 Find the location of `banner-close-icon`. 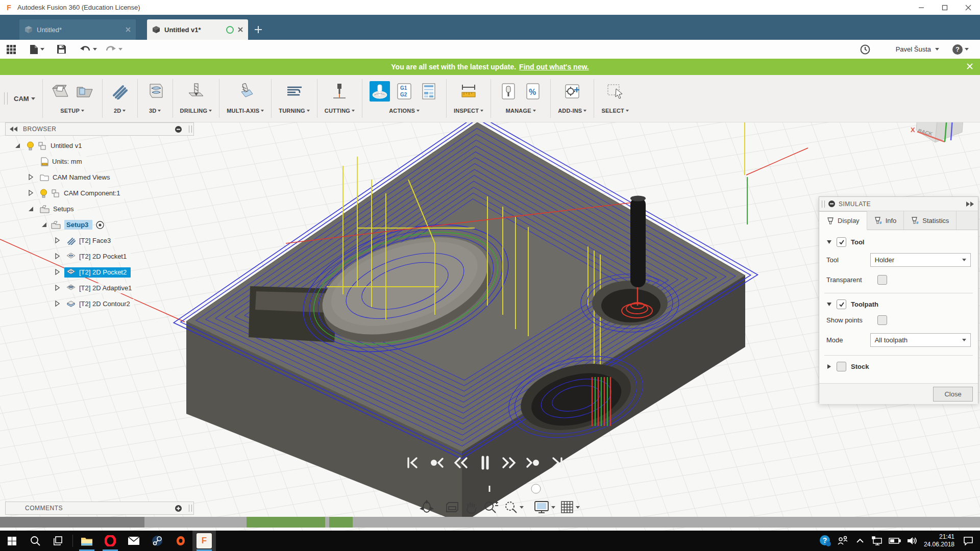

banner-close-icon is located at coordinates (970, 66).